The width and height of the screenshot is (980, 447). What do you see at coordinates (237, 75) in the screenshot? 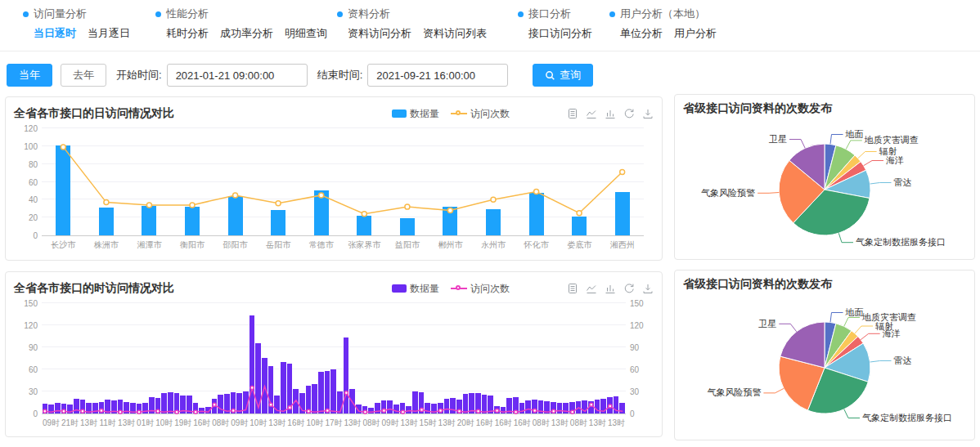
I see `start-time-input` at bounding box center [237, 75].